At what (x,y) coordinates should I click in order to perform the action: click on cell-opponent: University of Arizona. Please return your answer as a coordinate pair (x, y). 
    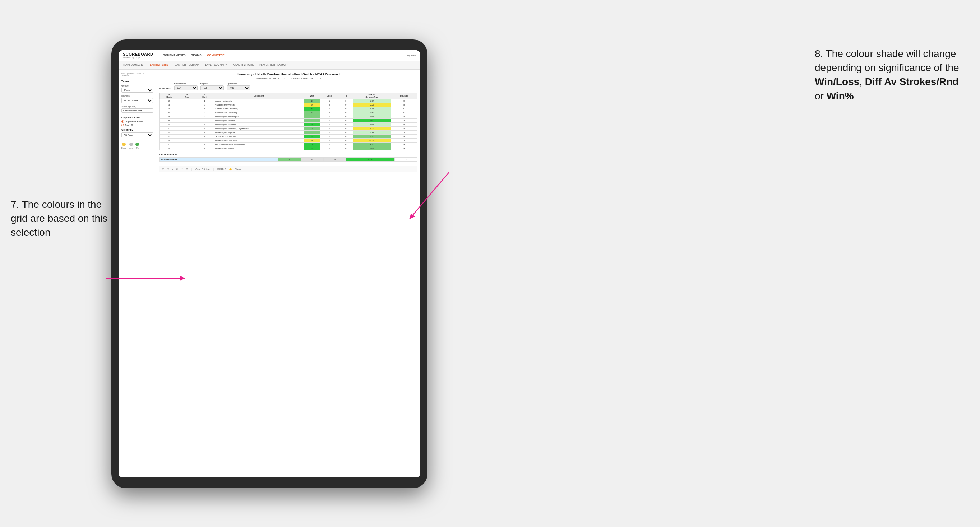
    Looking at the image, I should click on (259, 121).